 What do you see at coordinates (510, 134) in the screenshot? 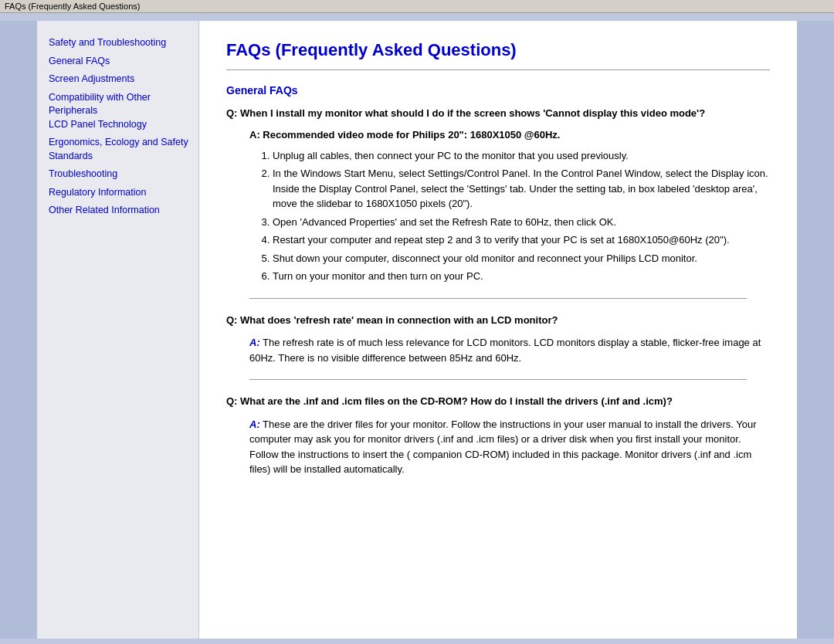
I see `answer-1-highlight: A: Recommended video mode for Philips 20…` at bounding box center [510, 134].